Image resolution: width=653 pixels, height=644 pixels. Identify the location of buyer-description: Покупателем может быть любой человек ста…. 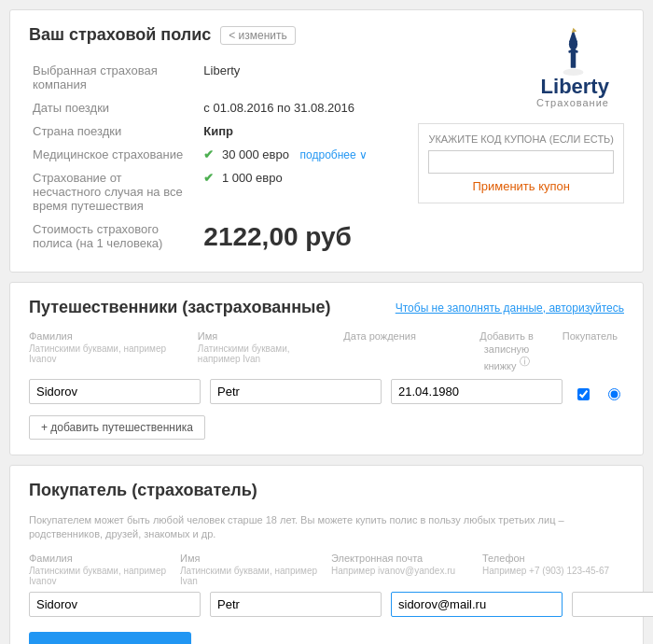
(326, 528).